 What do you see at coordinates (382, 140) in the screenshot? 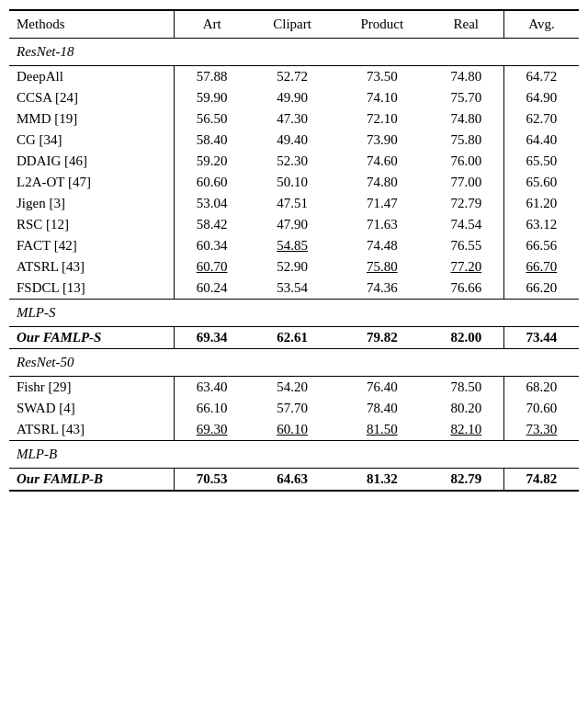
I see `cell-product: 73.90` at bounding box center [382, 140].